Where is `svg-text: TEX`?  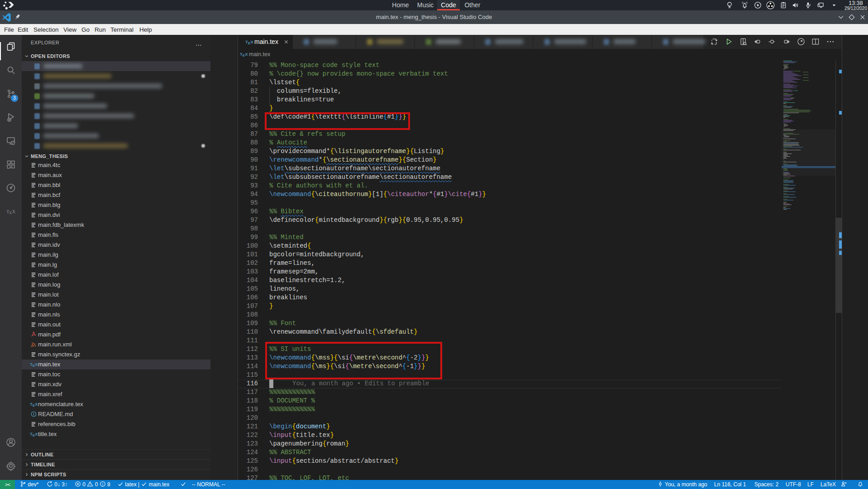 svg-text: TEX is located at coordinates (11, 212).